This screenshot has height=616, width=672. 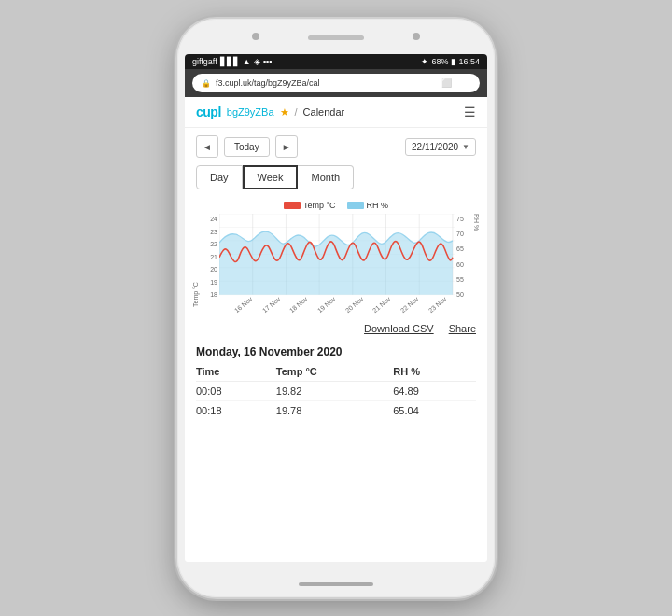 I want to click on status-bar: giffgaff ▋▋▋ ▲ ◈ ▪▪▪ ✦ 68% ▮ 16:54, so click(x=336, y=62).